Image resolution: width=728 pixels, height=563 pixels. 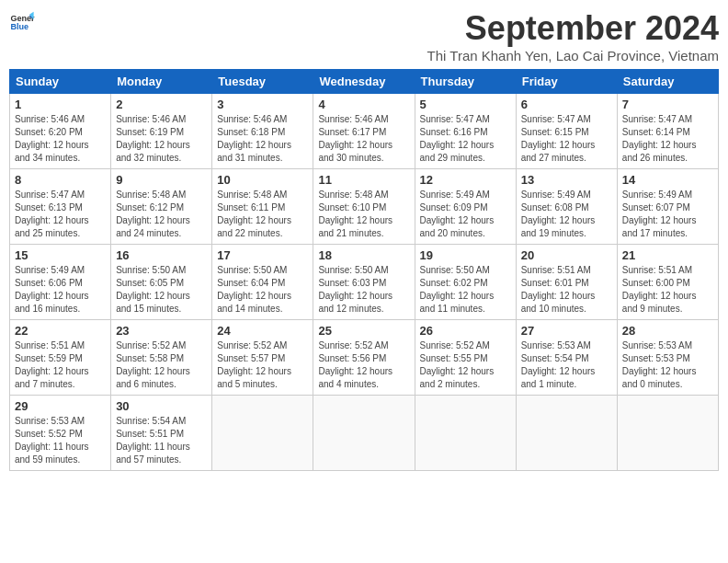 I want to click on day-info: Sunrise: 5:48 AM Sunset: 6:10 PM Dayligh…, so click(x=364, y=214).